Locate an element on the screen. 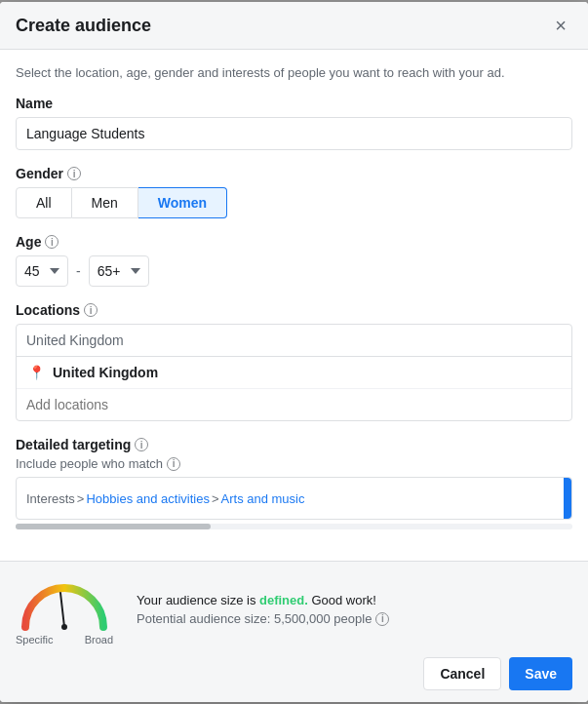  age-dash: - is located at coordinates (78, 271).